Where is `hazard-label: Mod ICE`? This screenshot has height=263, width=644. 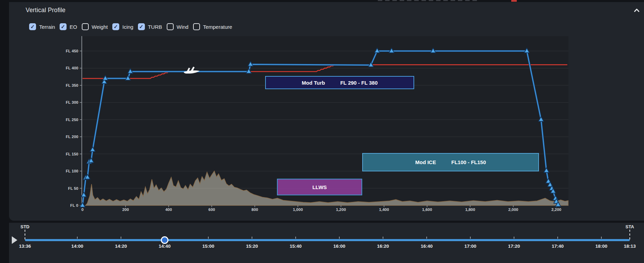 hazard-label: Mod ICE is located at coordinates (426, 162).